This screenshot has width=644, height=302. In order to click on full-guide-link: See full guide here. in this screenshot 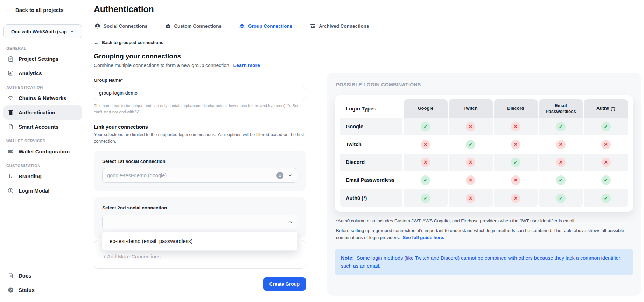, I will do `click(424, 238)`.